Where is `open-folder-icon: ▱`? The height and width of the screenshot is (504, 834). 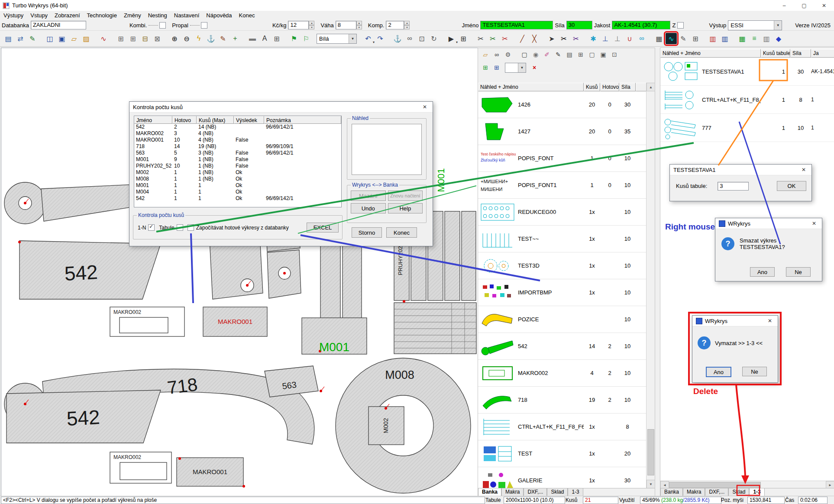
open-folder-icon: ▱ is located at coordinates (74, 39).